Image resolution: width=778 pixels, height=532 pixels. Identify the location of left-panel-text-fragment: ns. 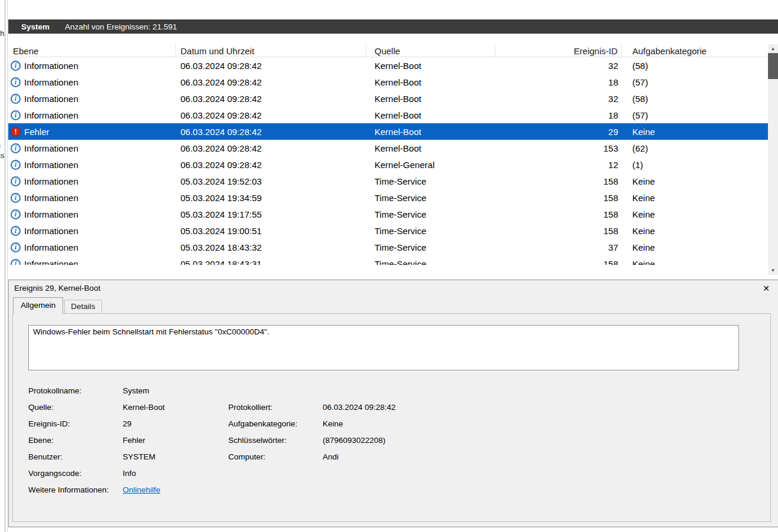
(2, 156).